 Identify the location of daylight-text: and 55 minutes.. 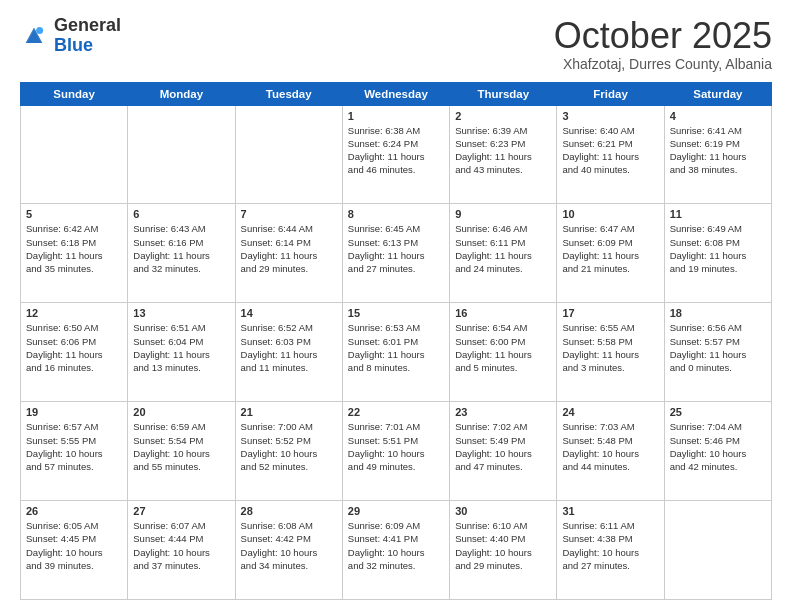
(167, 466).